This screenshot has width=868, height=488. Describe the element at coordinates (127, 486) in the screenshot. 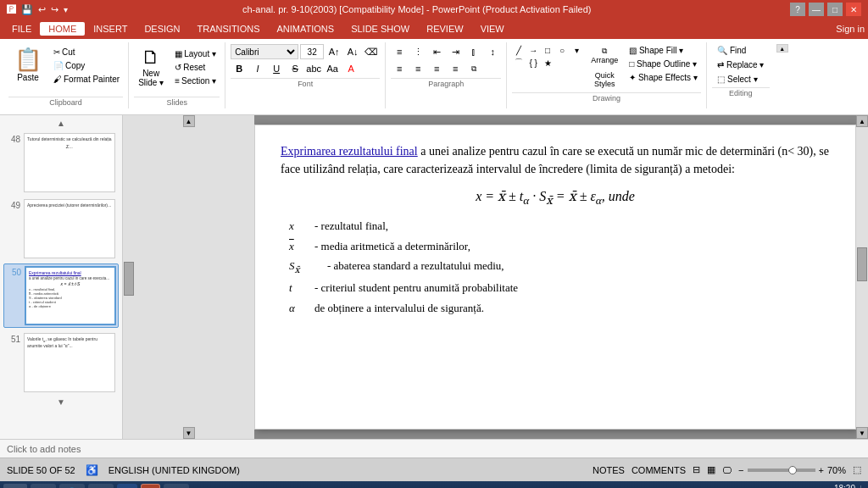

I see `taskbar-word: W` at that location.